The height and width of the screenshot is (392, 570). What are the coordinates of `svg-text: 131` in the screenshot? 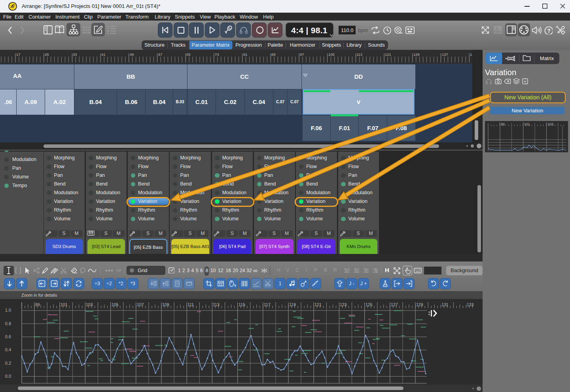 It's located at (445, 305).